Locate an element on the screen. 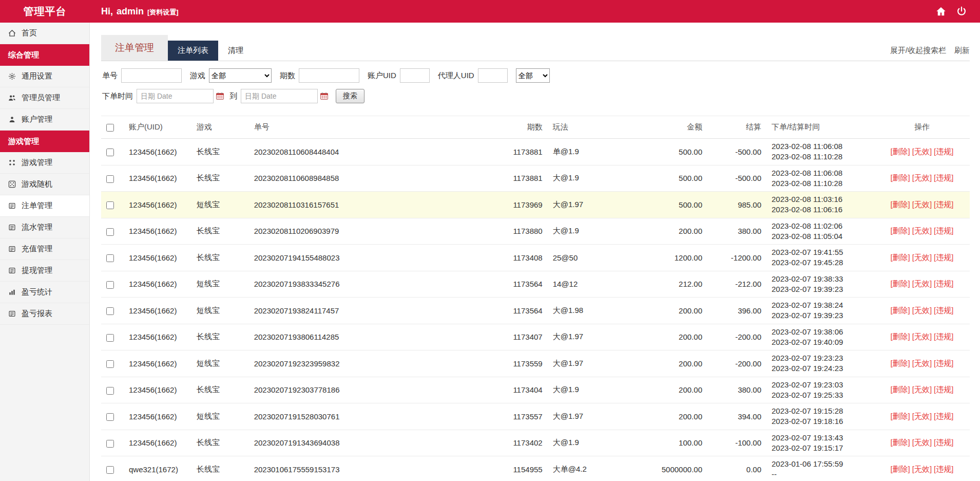  sidebar-section: 综合管理 is located at coordinates (45, 55).